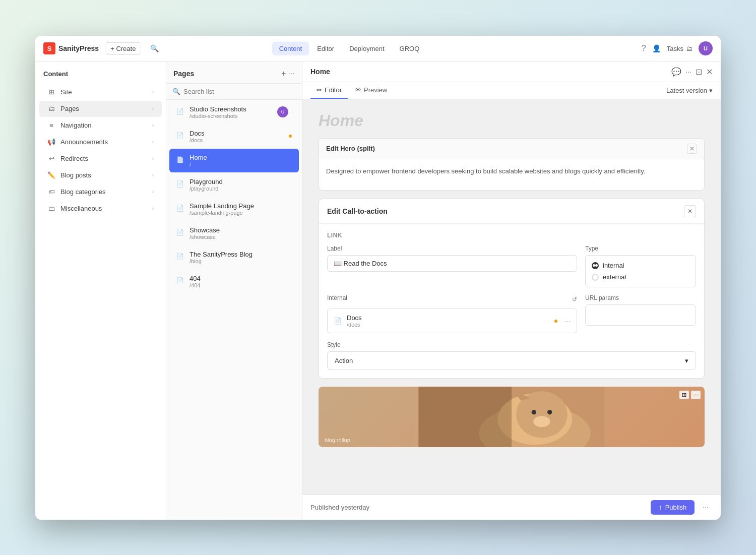 The image size is (756, 555). What do you see at coordinates (706, 507) in the screenshot?
I see `bottom-more-button: ···` at bounding box center [706, 507].